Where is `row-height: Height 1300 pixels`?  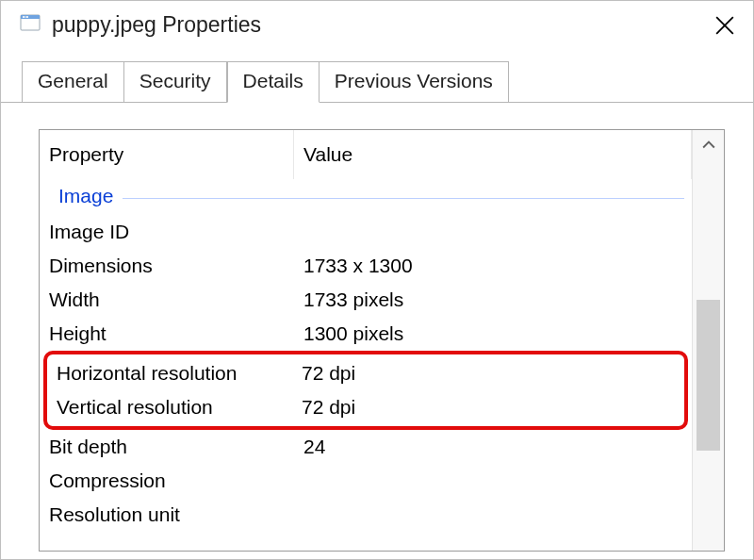
row-height: Height 1300 pixels is located at coordinates (366, 334).